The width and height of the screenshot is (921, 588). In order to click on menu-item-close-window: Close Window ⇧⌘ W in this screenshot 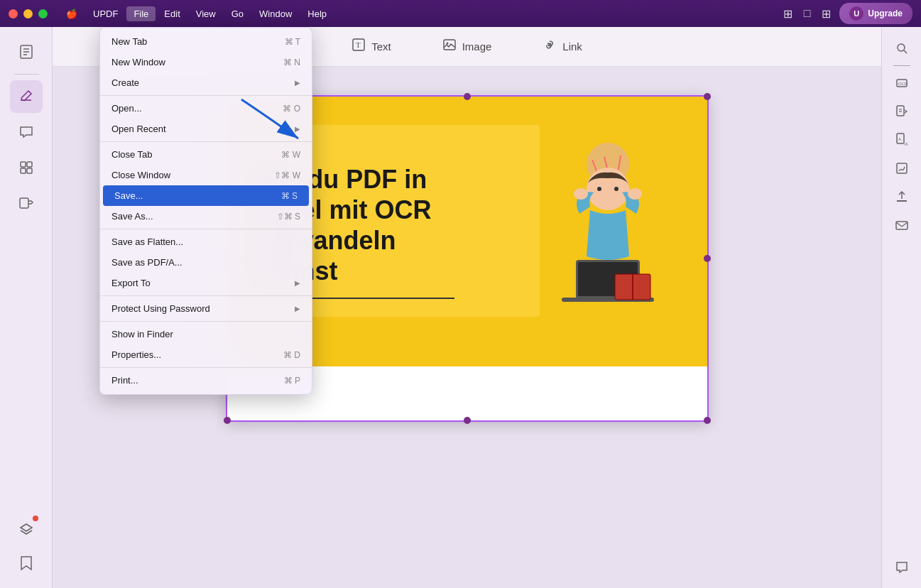, I will do `click(206, 175)`.